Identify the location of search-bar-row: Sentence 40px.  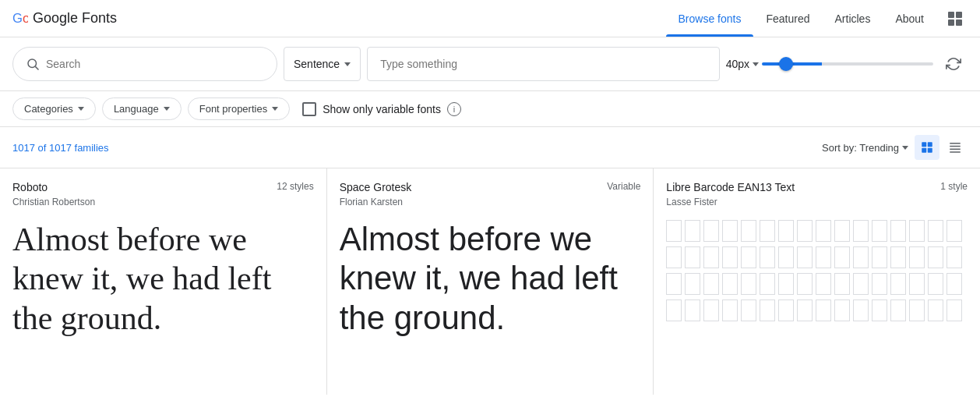
(490, 64).